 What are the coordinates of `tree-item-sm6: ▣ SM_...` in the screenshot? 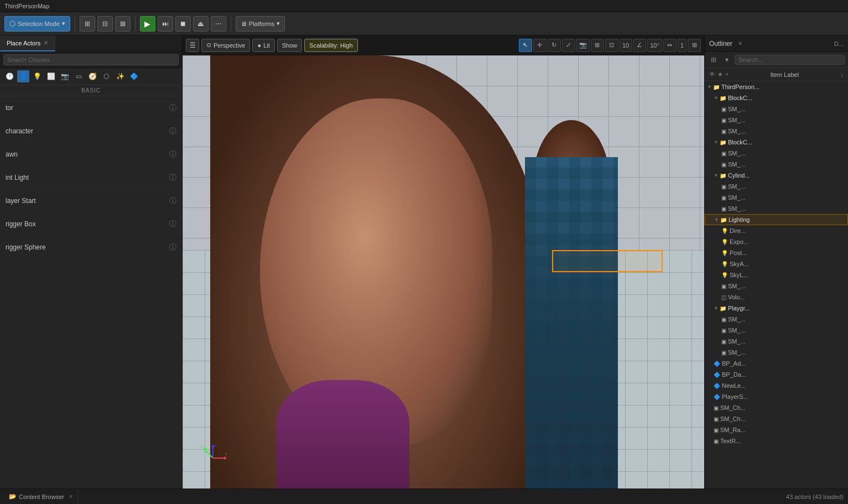 It's located at (777, 186).